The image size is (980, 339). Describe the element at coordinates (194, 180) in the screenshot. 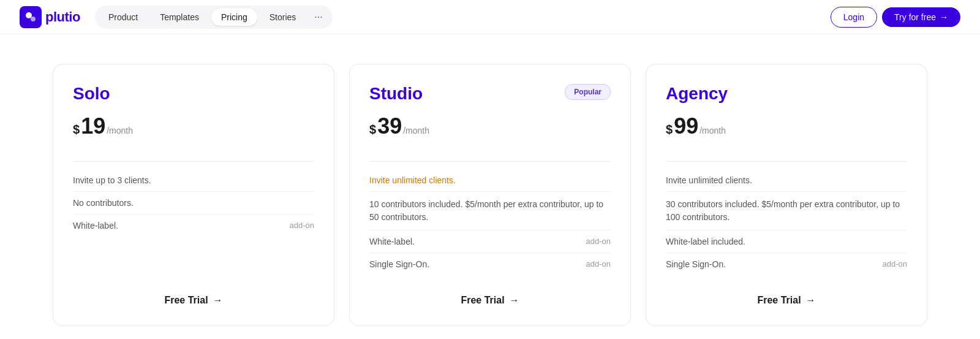

I see `feature-clients-solo: Invite up to 3 clients.` at that location.